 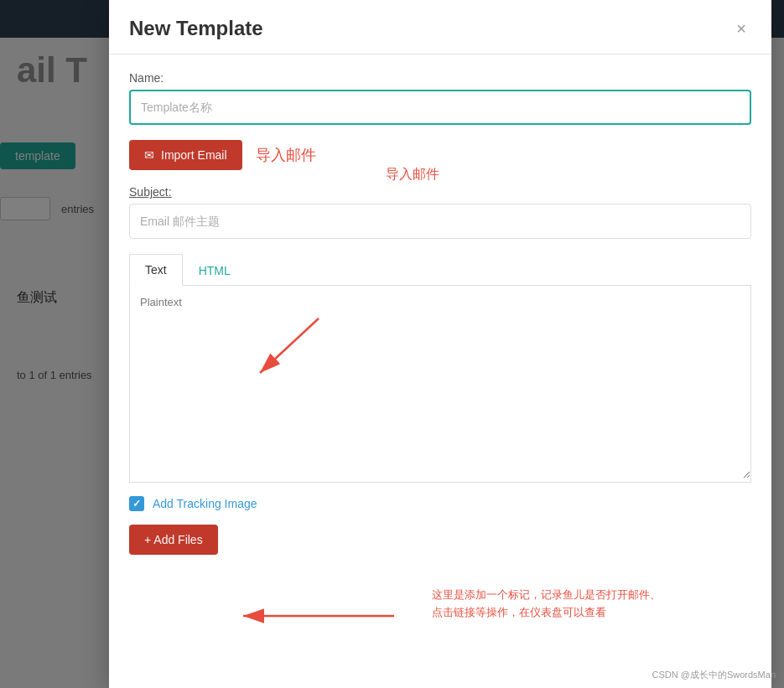 I want to click on subject-label-underline: ubject:, so click(x=154, y=192).